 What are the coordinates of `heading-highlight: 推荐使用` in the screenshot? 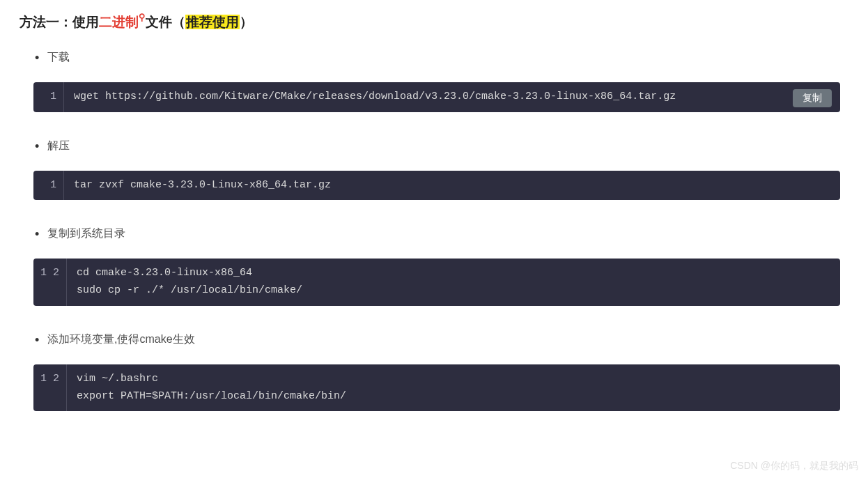 It's located at (212, 22).